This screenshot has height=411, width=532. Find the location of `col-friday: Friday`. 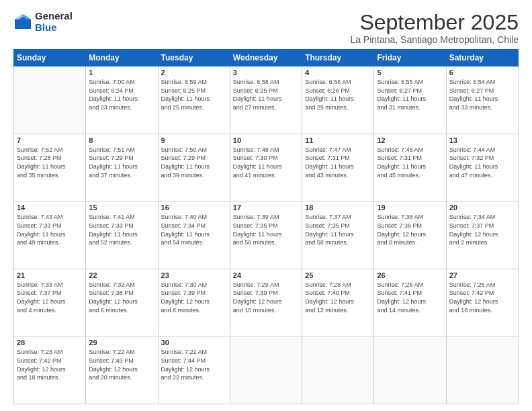

col-friday: Friday is located at coordinates (410, 58).